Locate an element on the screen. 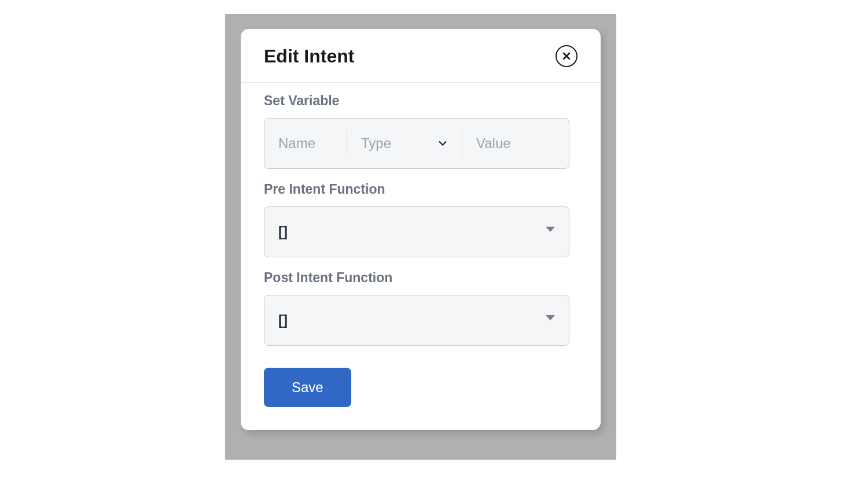 This screenshot has width=868, height=488. close-icon is located at coordinates (567, 56).